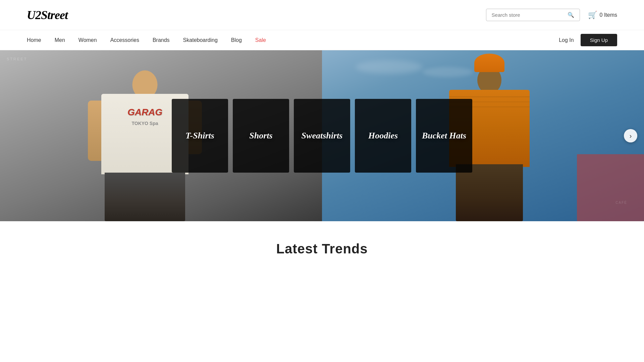 This screenshot has width=644, height=362. I want to click on cart-area: 🛒 0 Items, so click(602, 15).